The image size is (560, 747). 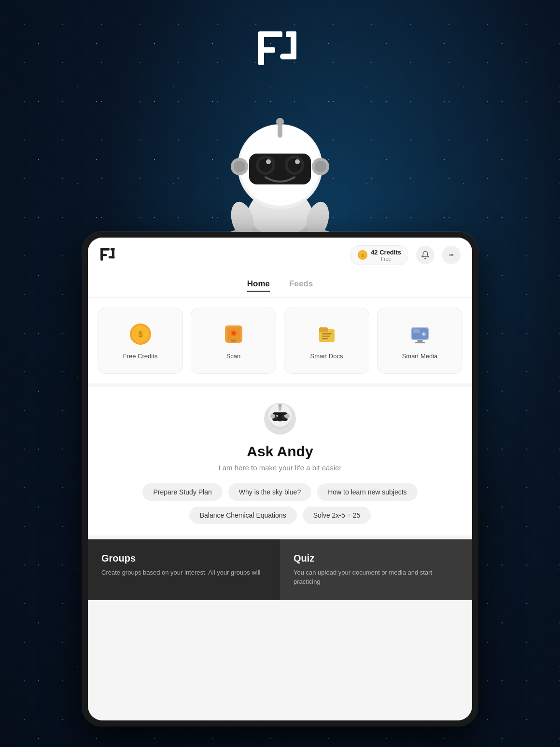 What do you see at coordinates (376, 558) in the screenshot?
I see `quiz-title: Quiz` at bounding box center [376, 558].